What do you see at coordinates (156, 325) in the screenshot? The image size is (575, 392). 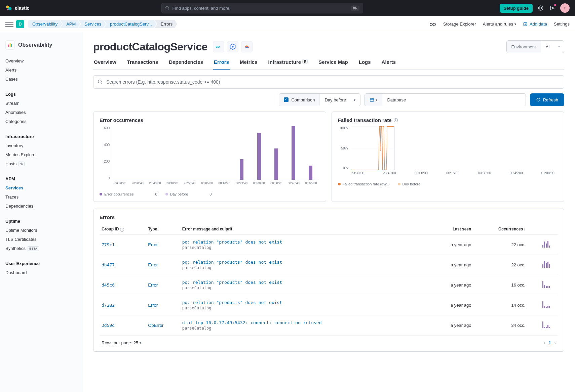 I see `error-type-link: OpError` at bounding box center [156, 325].